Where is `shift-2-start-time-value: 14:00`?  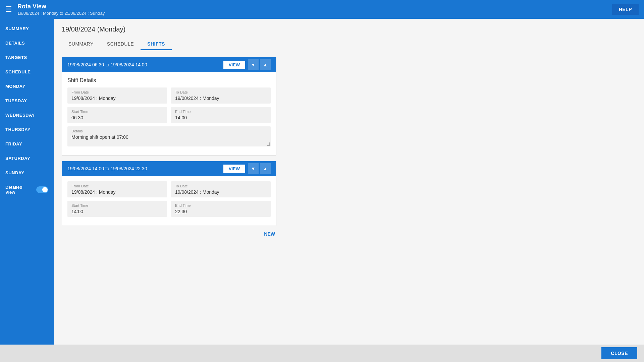
shift-2-start-time-value: 14:00 is located at coordinates (117, 212).